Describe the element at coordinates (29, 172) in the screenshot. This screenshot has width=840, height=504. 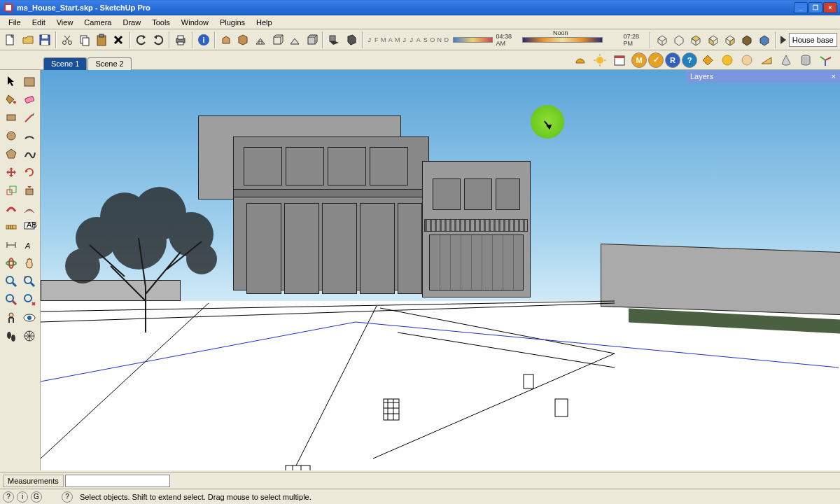
I see `rotate-tool` at that location.